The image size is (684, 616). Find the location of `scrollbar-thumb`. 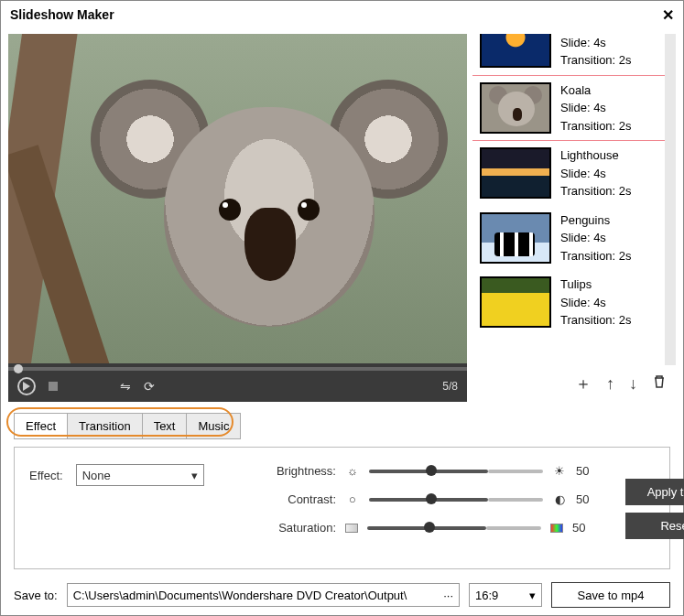

scrollbar-thumb is located at coordinates (670, 278).